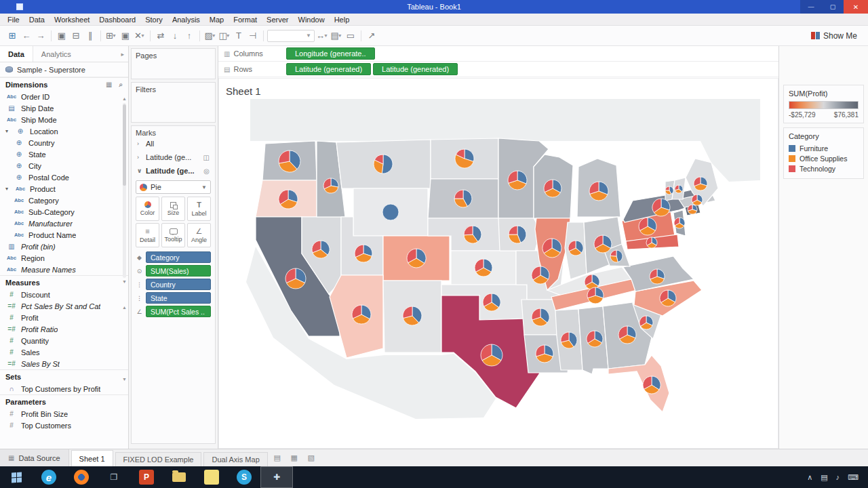 Image resolution: width=868 pixels, height=488 pixels. I want to click on pie-NY, so click(661, 207).